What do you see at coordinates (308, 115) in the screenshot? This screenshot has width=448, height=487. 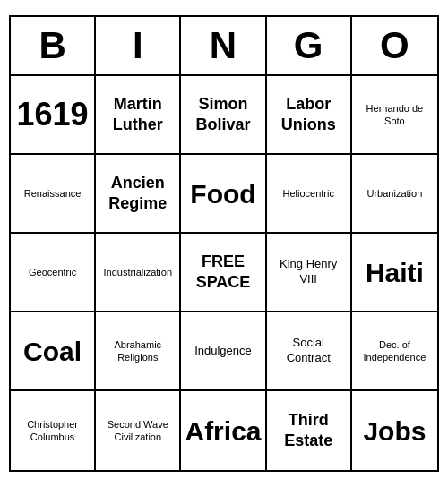 I see `cell-text: Labor Unions` at bounding box center [308, 115].